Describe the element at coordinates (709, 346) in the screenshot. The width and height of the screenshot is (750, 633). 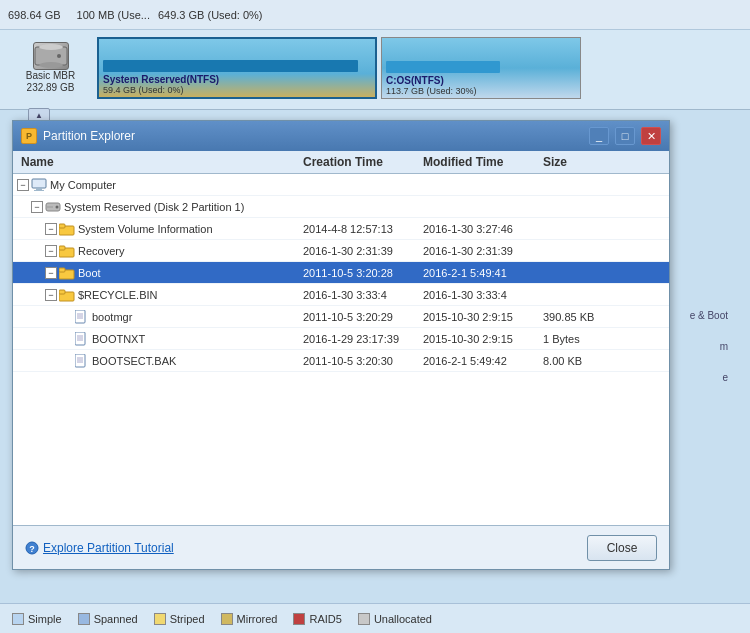
I see `side-labels: e & Boot m e` at that location.